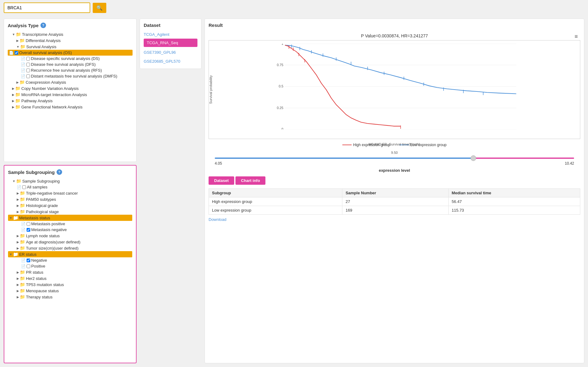  What do you see at coordinates (70, 47) in the screenshot?
I see `tree-survival: ▼📁Survival Analysis` at bounding box center [70, 47].